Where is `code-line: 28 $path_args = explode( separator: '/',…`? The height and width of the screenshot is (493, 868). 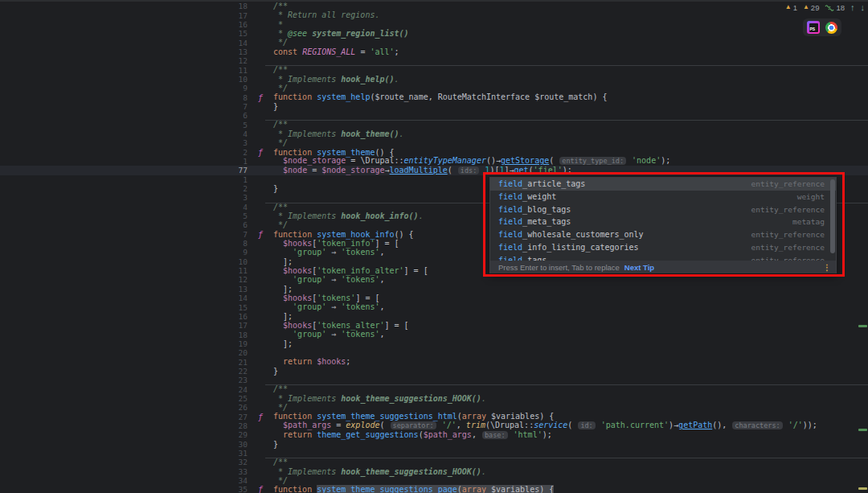
code-line: 28 $path_args = explode( separator: '/',… is located at coordinates (434, 426).